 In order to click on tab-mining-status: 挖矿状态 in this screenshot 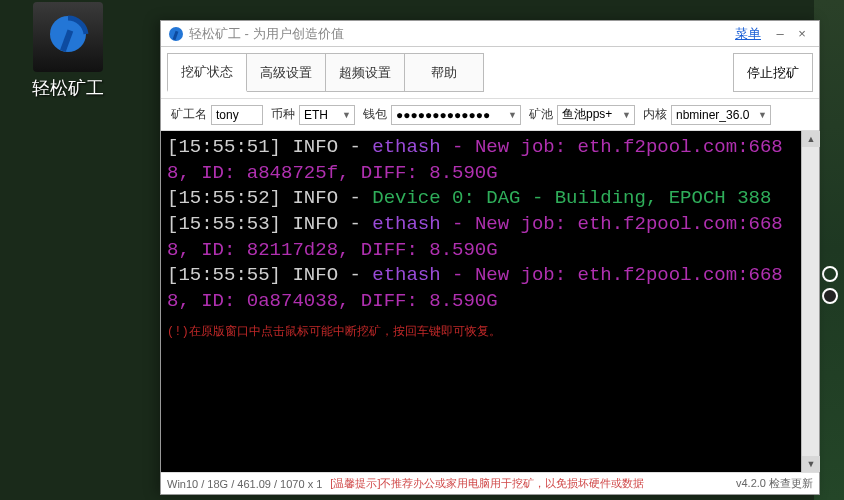, I will do `click(207, 72)`.